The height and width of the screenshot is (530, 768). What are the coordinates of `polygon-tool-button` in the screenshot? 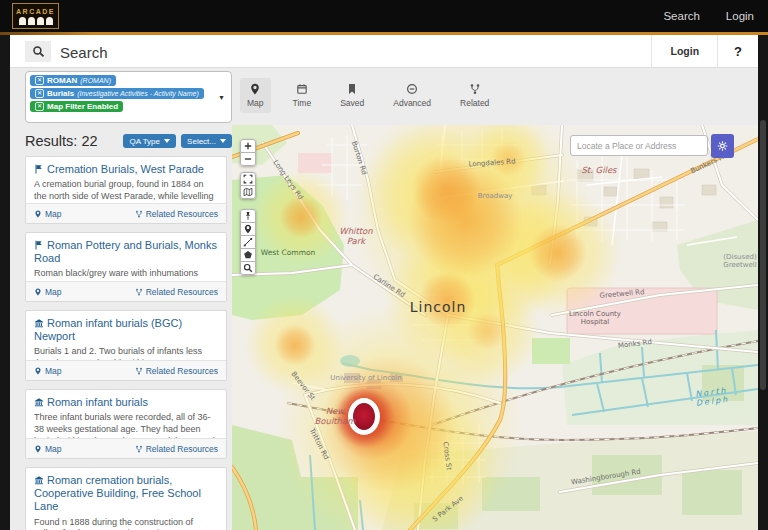 It's located at (248, 255).